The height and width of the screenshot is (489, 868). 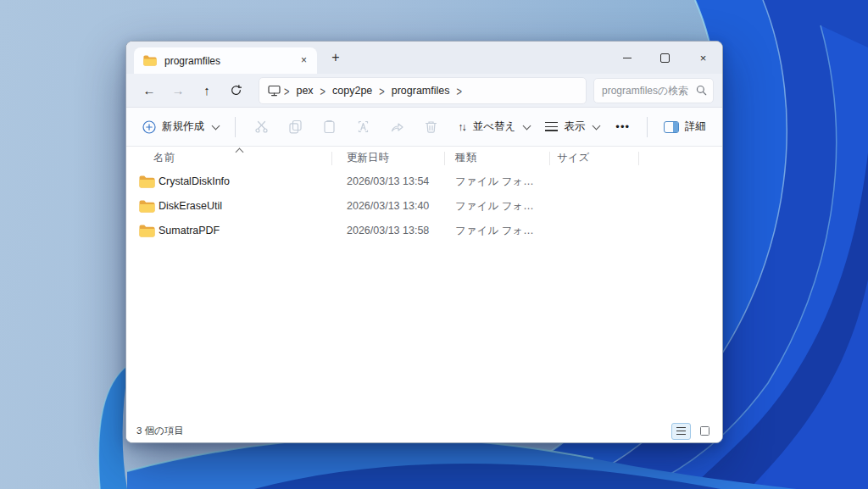 I want to click on file-modified: 2026/03/13 13:40, so click(x=388, y=207).